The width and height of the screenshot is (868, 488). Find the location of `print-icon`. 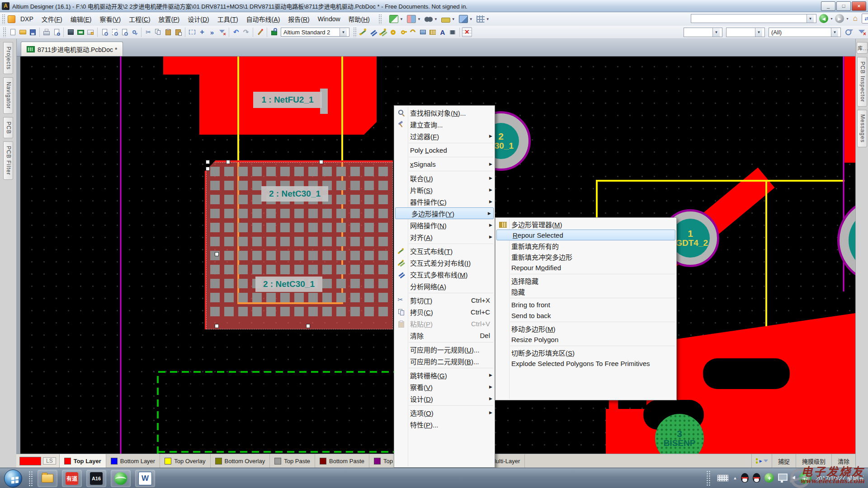

print-icon is located at coordinates (47, 32).